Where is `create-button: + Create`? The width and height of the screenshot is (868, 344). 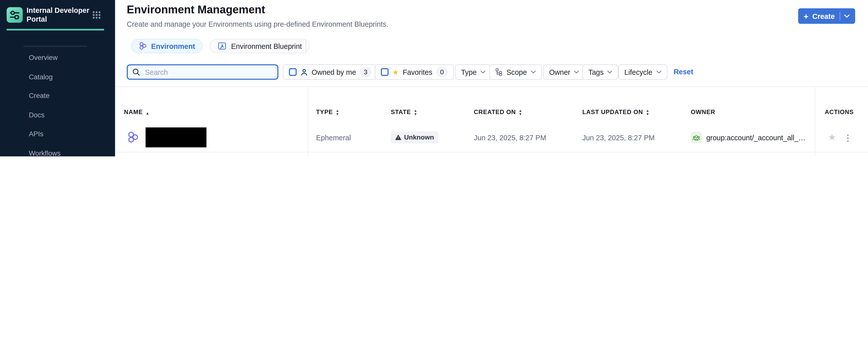
create-button: + Create is located at coordinates (827, 16).